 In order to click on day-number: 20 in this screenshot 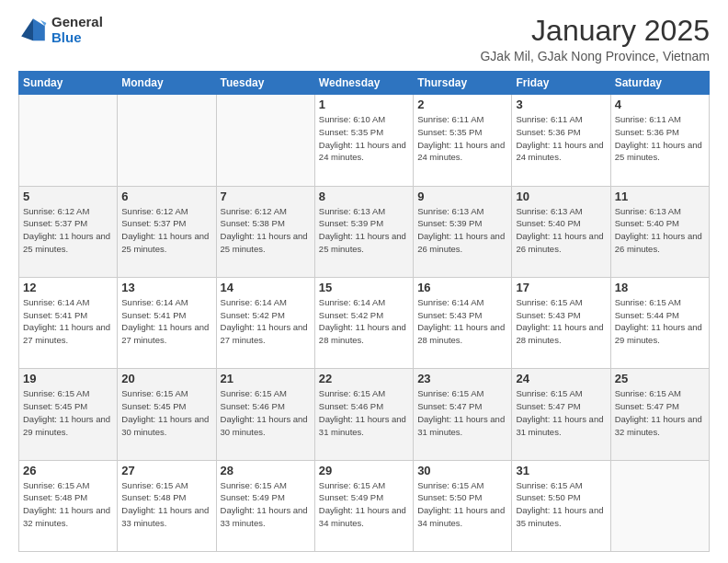, I will do `click(166, 379)`.